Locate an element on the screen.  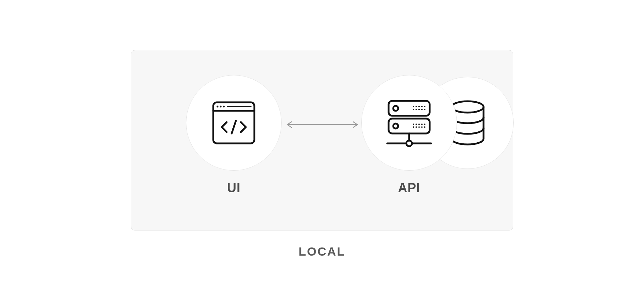
code-window-icon is located at coordinates (234, 123).